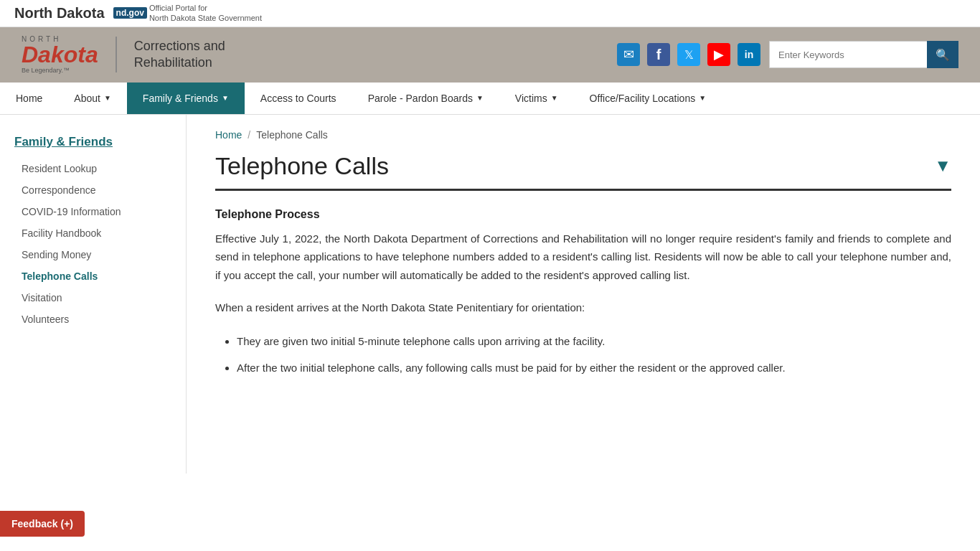  Describe the element at coordinates (583, 257) in the screenshot. I see `content-paragraph-1: Effective July 1, 2022, the North Dakota…` at that location.